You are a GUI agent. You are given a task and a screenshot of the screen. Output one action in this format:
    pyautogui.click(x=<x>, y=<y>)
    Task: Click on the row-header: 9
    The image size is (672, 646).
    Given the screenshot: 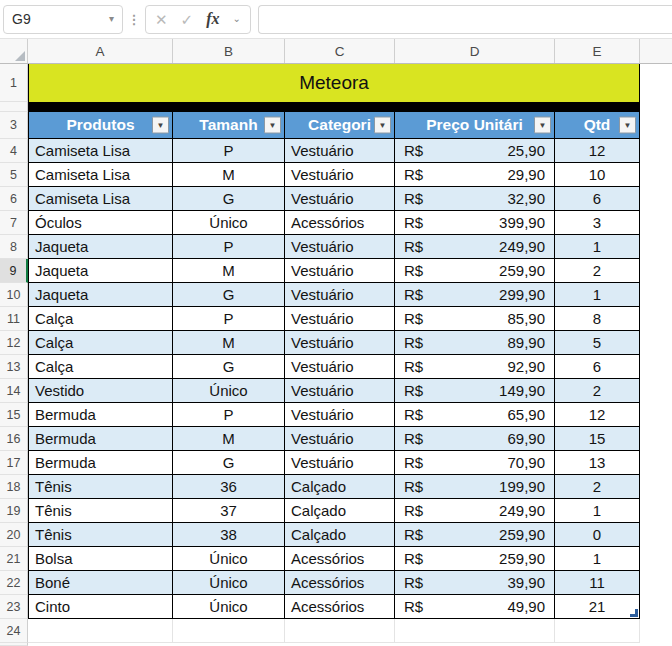 What is the action you would take?
    pyautogui.click(x=14, y=271)
    